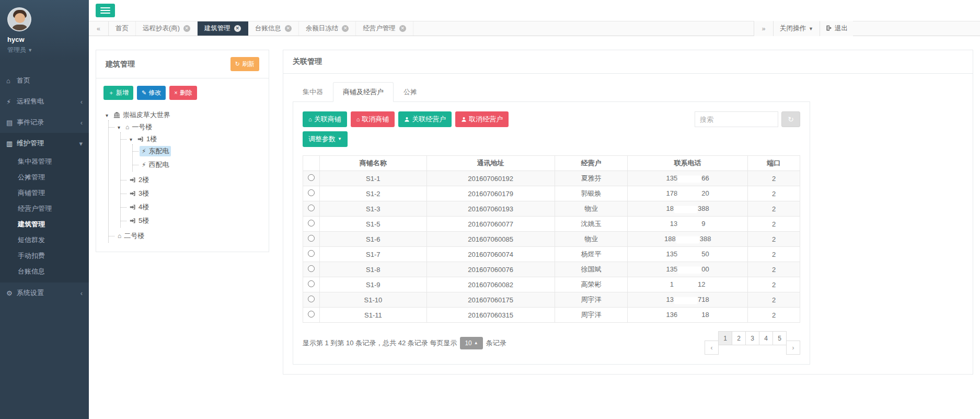  What do you see at coordinates (780, 338) in the screenshot?
I see `page-button-5: 5` at bounding box center [780, 338].